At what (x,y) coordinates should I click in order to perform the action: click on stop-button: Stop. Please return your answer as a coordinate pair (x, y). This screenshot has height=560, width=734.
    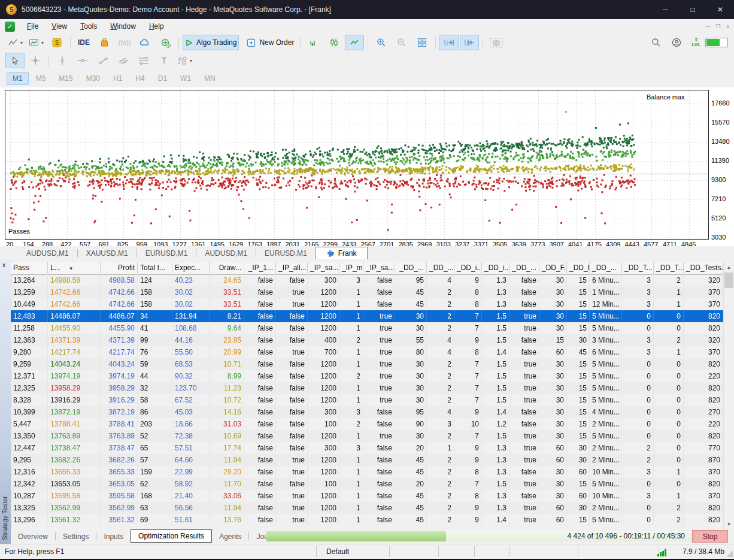
    Looking at the image, I should click on (710, 537).